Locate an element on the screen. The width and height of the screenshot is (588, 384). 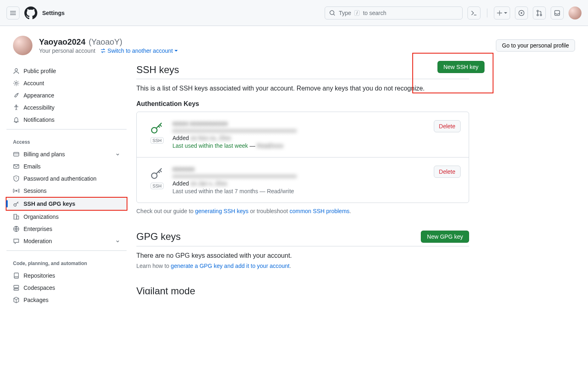
chevron-down-icon is located at coordinates (118, 241).